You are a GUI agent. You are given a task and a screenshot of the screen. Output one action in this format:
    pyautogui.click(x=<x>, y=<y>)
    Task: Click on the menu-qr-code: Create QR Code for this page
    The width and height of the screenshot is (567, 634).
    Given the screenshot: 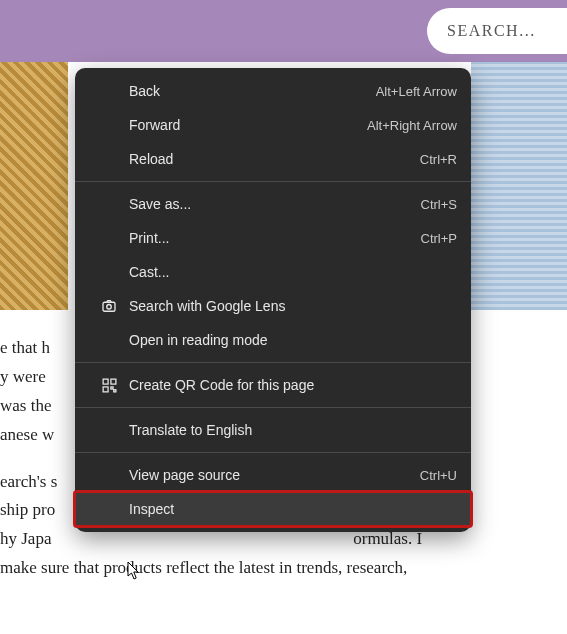 What is the action you would take?
    pyautogui.click(x=273, y=385)
    